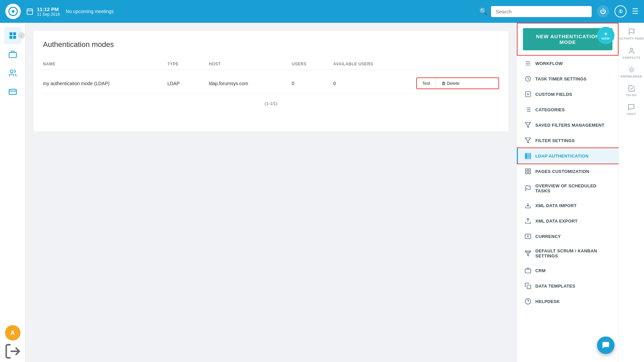 Image resolution: width=644 pixels, height=362 pixels. I want to click on chat-bubble-btn, so click(606, 345).